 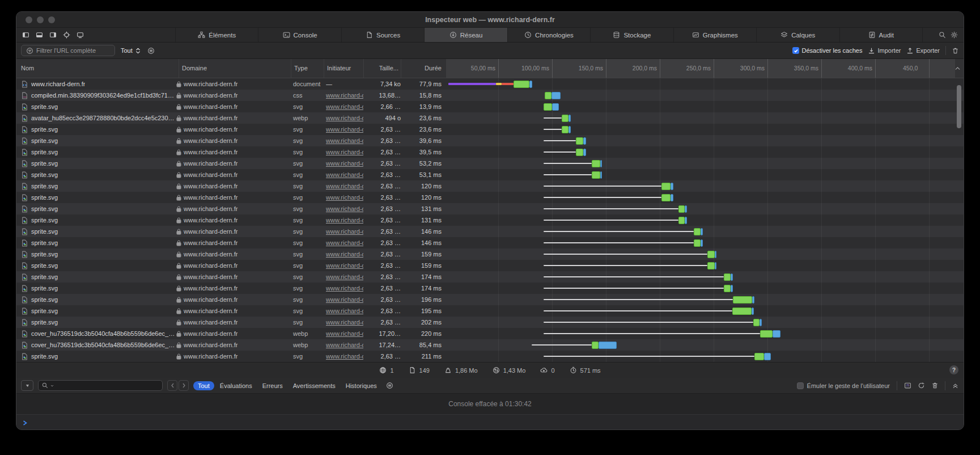 What do you see at coordinates (884, 51) in the screenshot?
I see `import-button: Importer` at bounding box center [884, 51].